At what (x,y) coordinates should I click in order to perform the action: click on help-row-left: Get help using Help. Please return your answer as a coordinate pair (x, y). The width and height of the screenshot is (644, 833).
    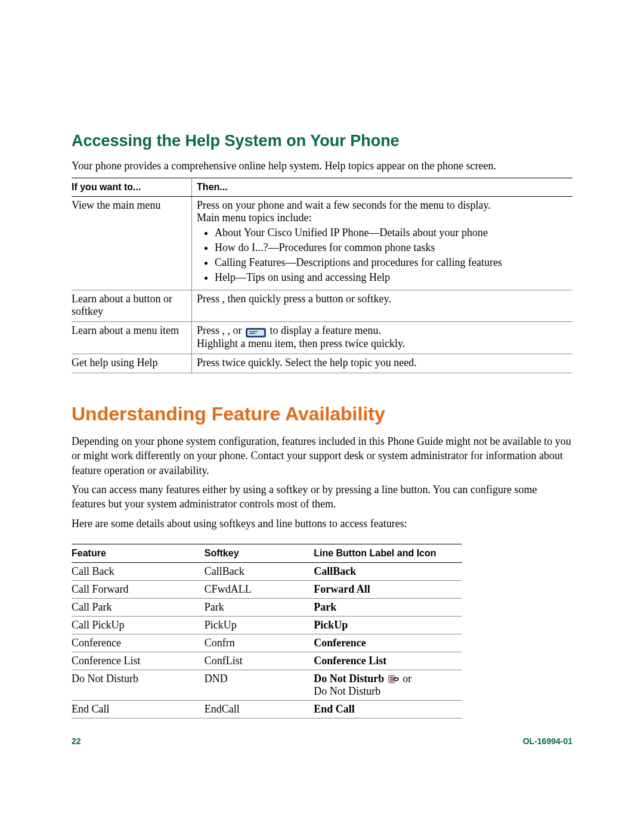
    Looking at the image, I should click on (132, 364).